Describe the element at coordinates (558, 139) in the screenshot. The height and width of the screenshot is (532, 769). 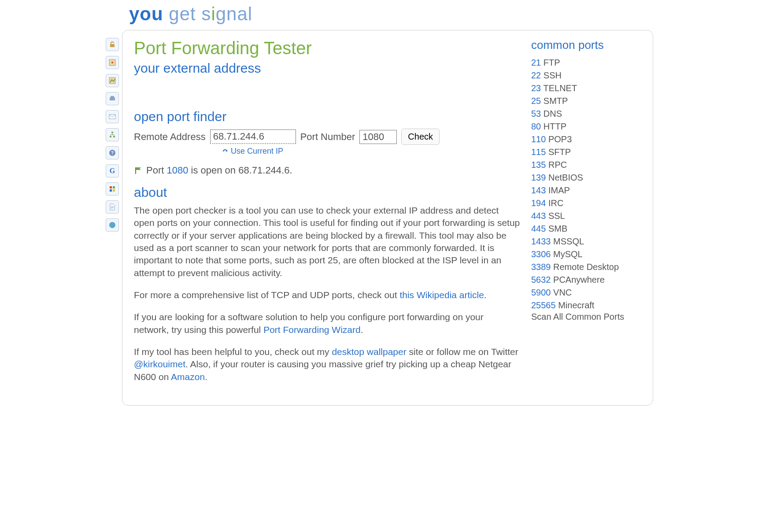
I see `port-name: POP3` at that location.